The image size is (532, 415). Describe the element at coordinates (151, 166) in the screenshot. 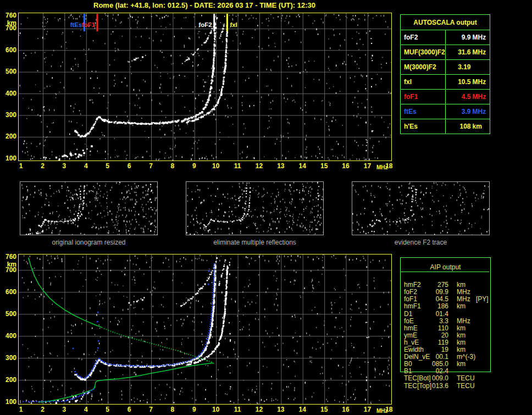

I see `x-axis-label-7: 7` at that location.